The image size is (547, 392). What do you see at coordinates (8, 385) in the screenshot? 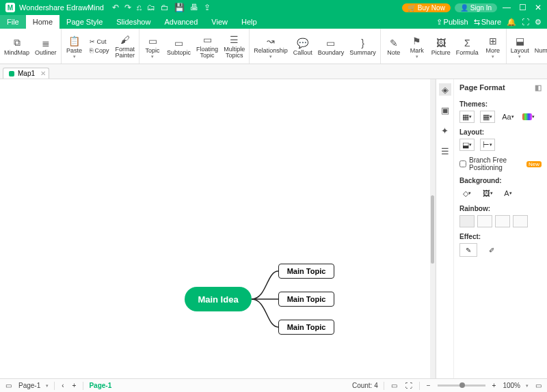
I see `page-thumb-icon: ▭` at bounding box center [8, 385].